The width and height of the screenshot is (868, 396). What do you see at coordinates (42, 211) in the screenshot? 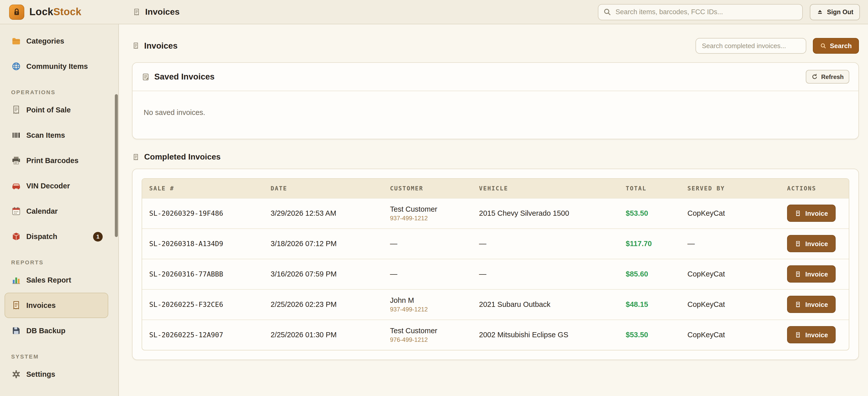
I see `sidebar-item-label: Calendar` at bounding box center [42, 211].